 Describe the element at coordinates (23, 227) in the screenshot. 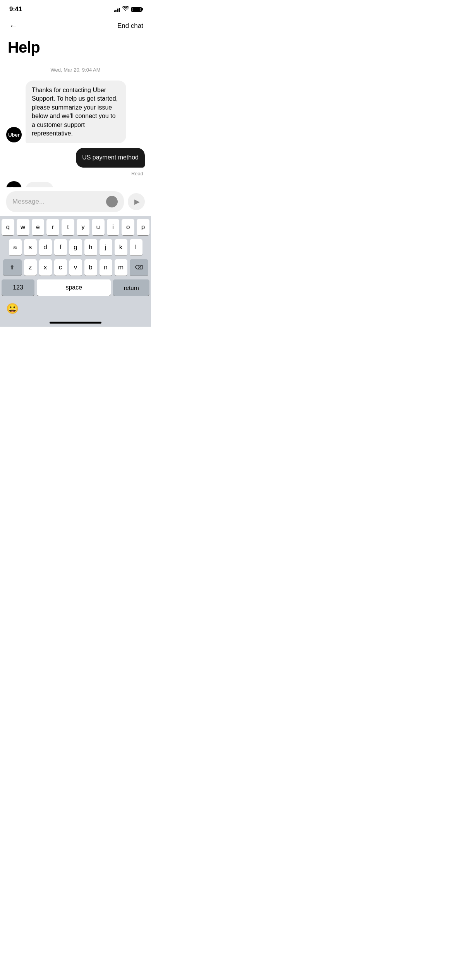

I see `key-w: w` at that location.